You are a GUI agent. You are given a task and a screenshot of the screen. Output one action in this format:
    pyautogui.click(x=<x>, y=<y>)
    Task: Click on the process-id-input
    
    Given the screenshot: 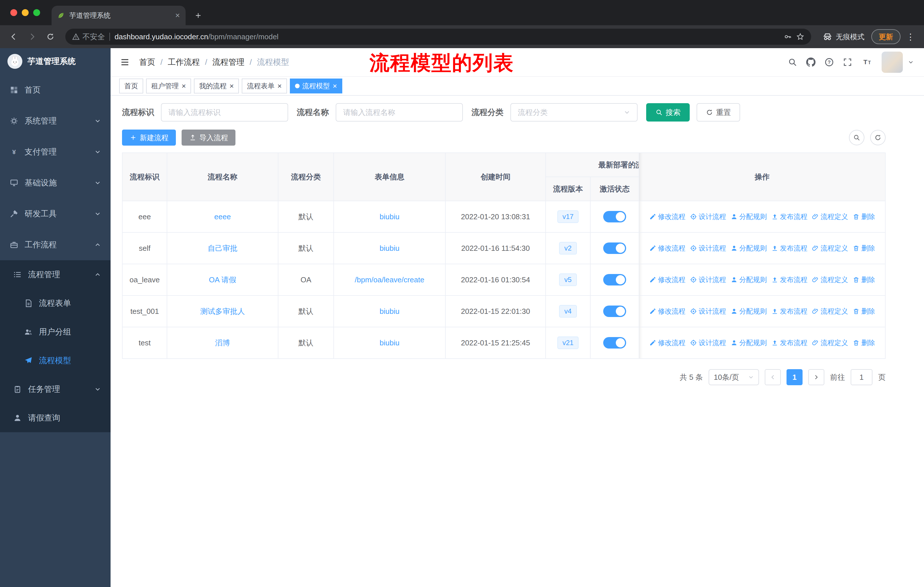 What is the action you would take?
    pyautogui.click(x=224, y=112)
    